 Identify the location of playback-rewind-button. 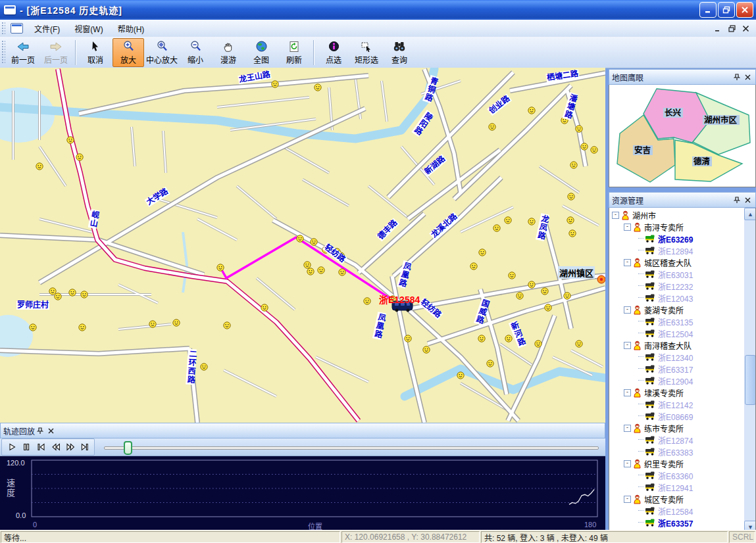
(55, 447).